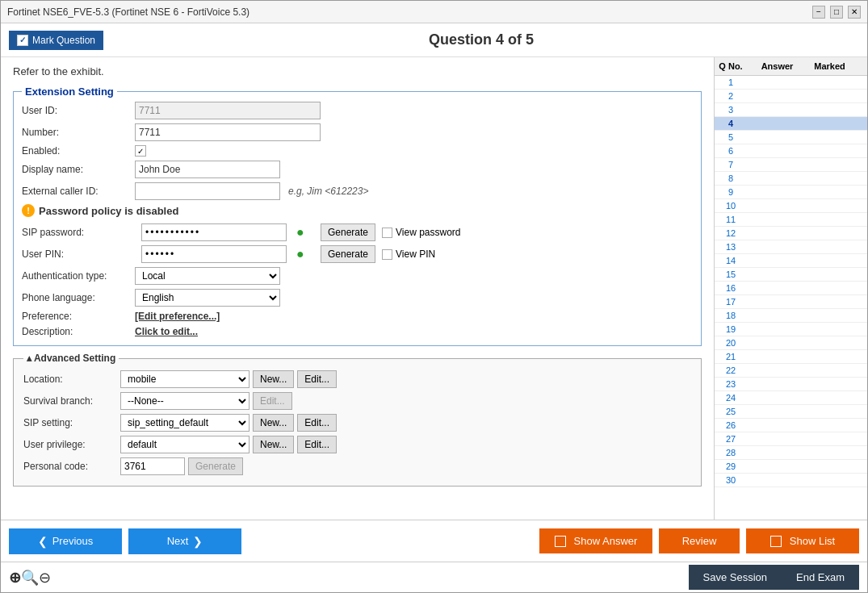 This screenshot has height=593, width=868. What do you see at coordinates (45, 578) in the screenshot?
I see `zoom-out-button: ⊖` at bounding box center [45, 578].